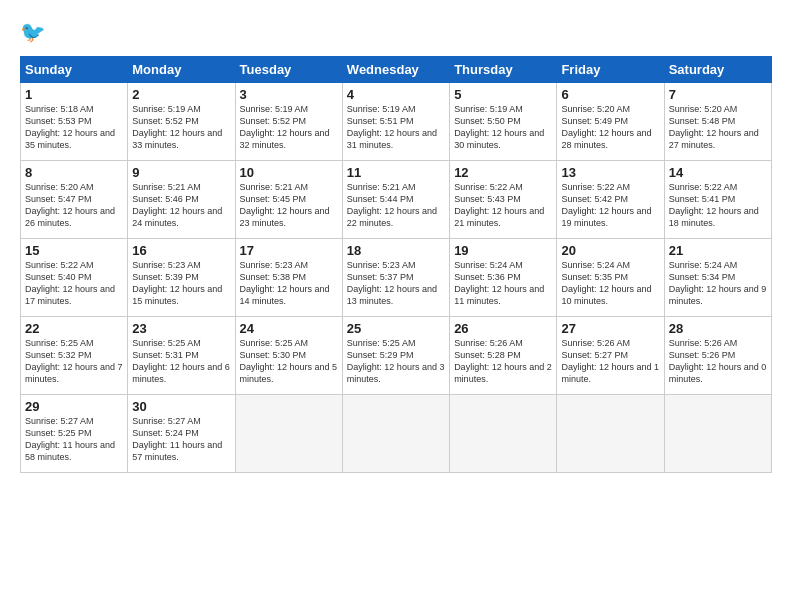  I want to click on day-cell-25: 25 Sunrise: 5:25 AMSunset: 5:29 PMDaylig…, so click(396, 356).